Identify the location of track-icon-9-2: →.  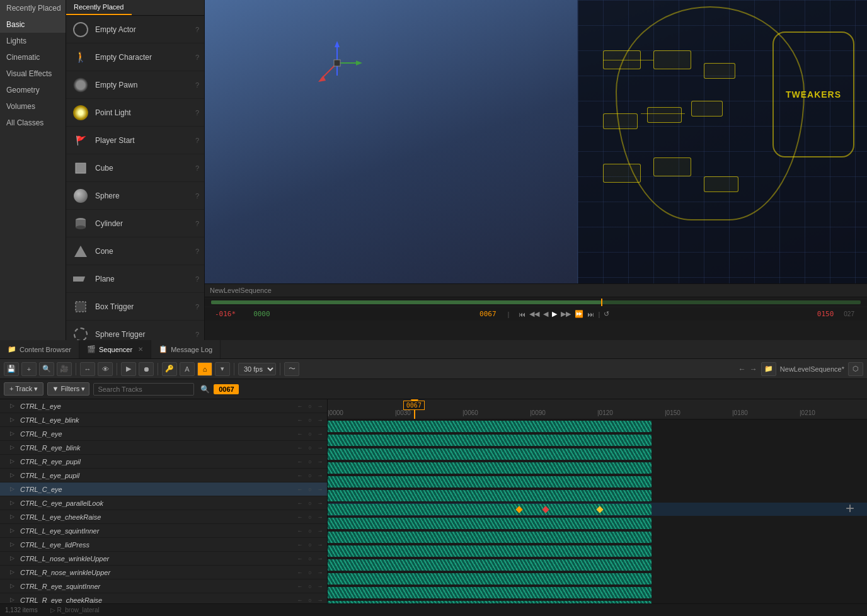
(320, 531).